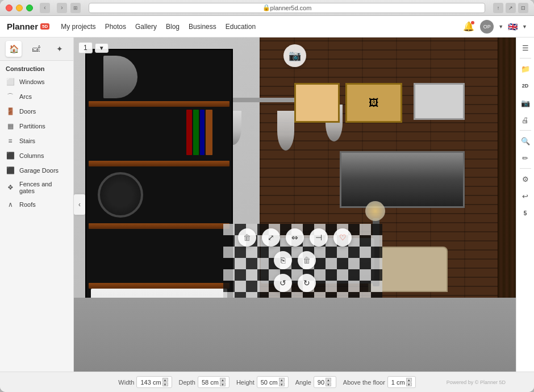  I want to click on floor-lamp-shade, so click(375, 211).